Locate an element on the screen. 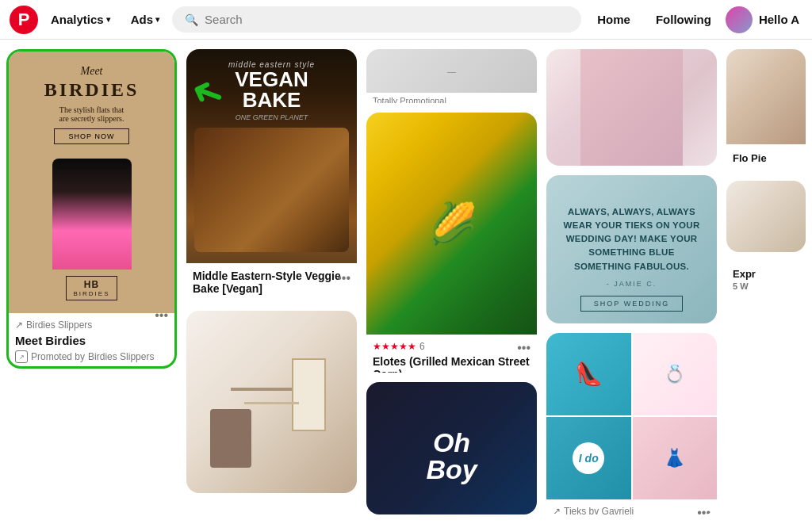 This screenshot has width=812, height=524. analytics-chevron-icon: ▾ is located at coordinates (108, 19).